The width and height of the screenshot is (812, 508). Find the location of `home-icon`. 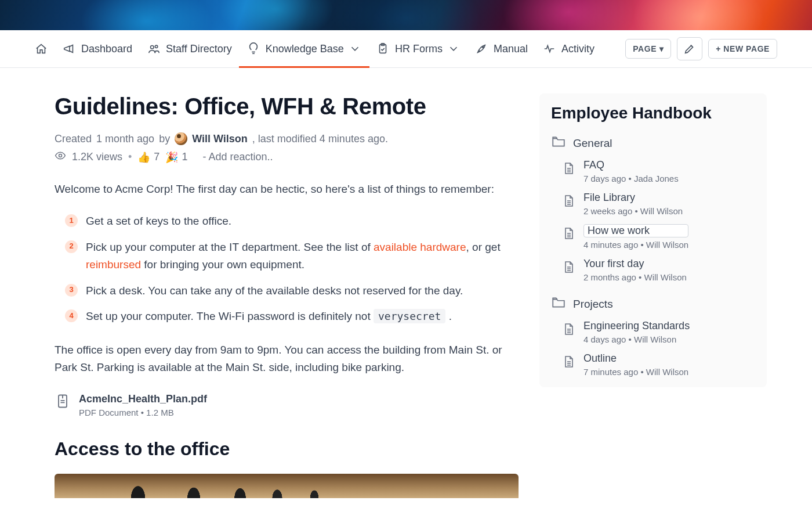

home-icon is located at coordinates (41, 49).